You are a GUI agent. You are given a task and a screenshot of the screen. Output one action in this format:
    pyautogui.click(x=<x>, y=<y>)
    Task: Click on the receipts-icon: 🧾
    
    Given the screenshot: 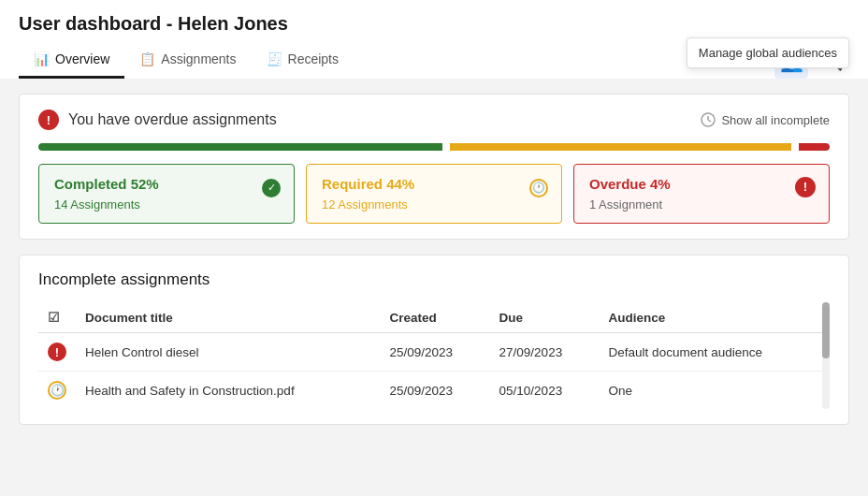 What is the action you would take?
    pyautogui.click(x=275, y=59)
    